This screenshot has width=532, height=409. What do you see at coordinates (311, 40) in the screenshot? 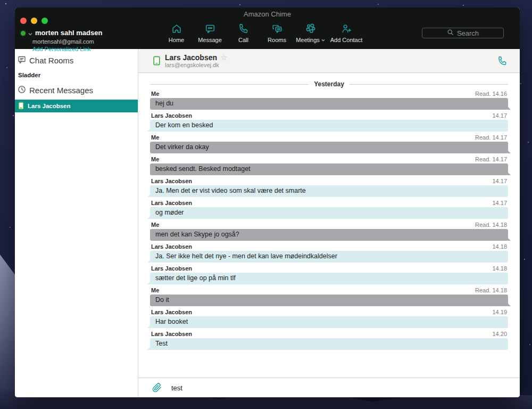
I see `nav-meetings-label: Meetings` at bounding box center [311, 40].